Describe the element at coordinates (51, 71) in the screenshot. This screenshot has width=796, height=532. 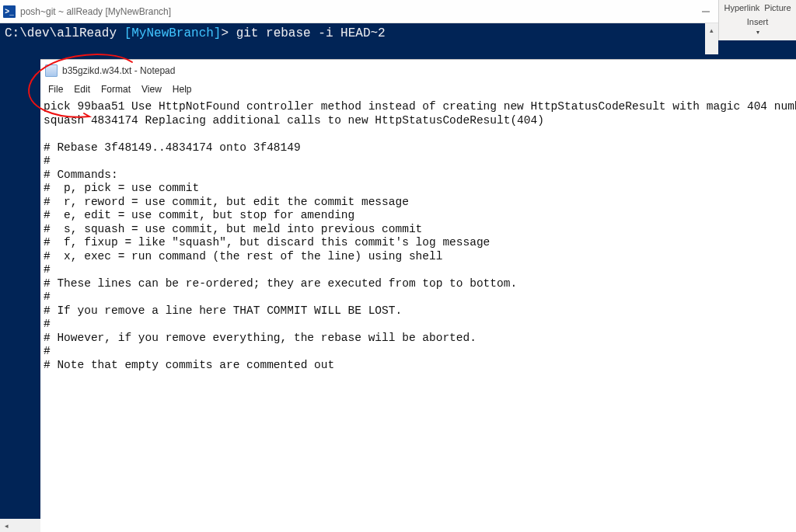
I see `notepad-icon` at that location.